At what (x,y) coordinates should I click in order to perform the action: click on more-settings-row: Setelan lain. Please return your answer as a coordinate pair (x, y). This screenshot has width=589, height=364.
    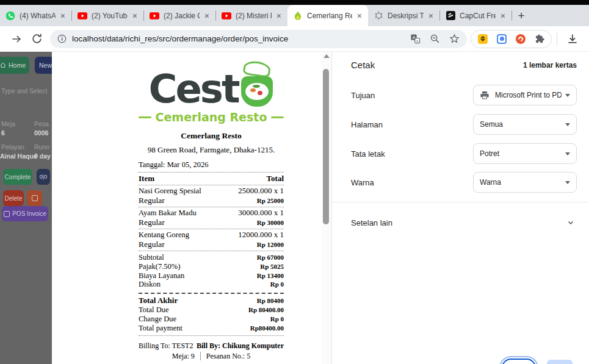
    Looking at the image, I should click on (463, 223).